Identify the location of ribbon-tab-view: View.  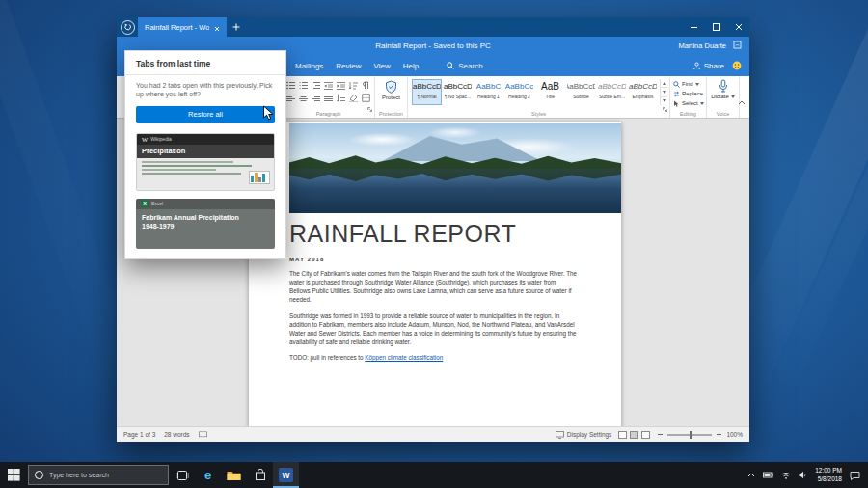
(382, 66).